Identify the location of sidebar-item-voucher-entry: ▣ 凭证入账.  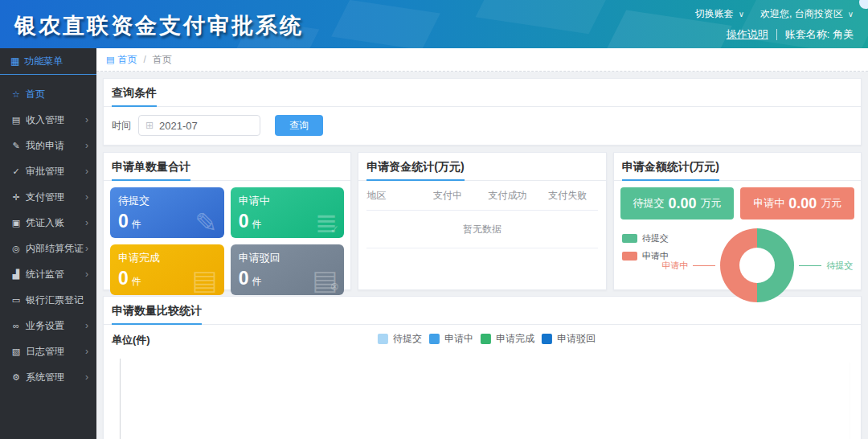
(48, 223).